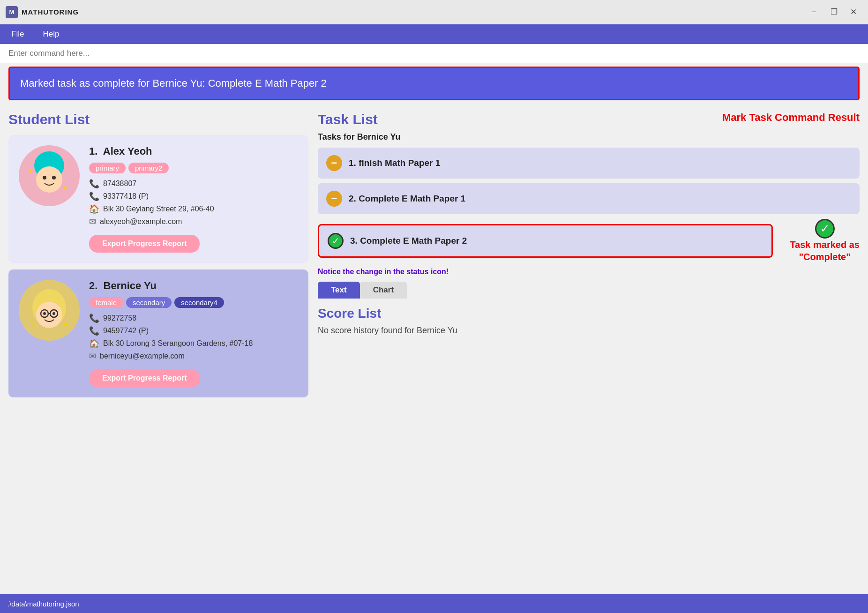 The width and height of the screenshot is (868, 613). I want to click on alex-phone2: 📞 93377418 (P), so click(194, 196).